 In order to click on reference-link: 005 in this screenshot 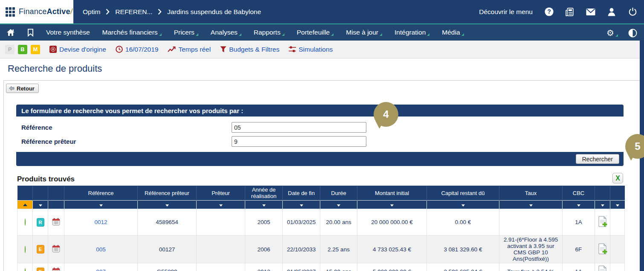, I will do `click(101, 249)`.